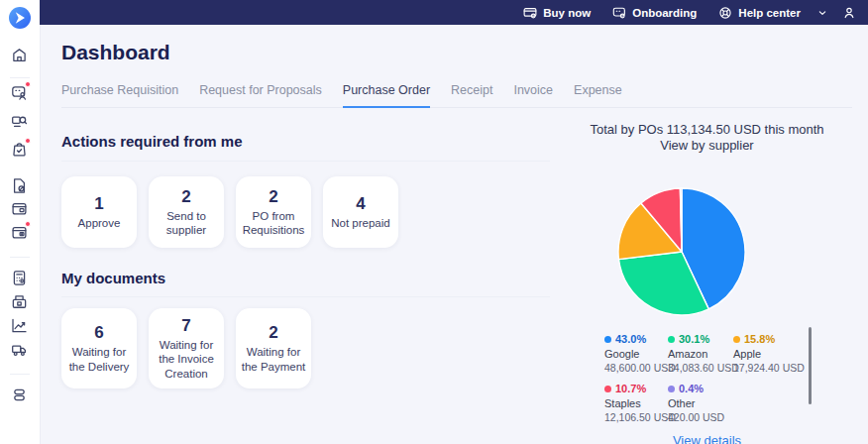 The height and width of the screenshot is (444, 868). Describe the element at coordinates (773, 353) in the screenshot. I see `legend-item-apple: 15.8%Apple17,924.40 USD` at that location.